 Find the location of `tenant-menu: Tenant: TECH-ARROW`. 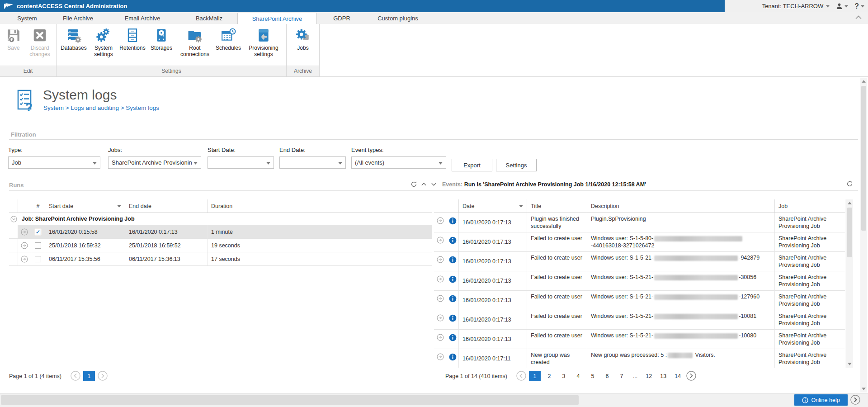

tenant-menu: Tenant: TECH-ARROW is located at coordinates (796, 6).